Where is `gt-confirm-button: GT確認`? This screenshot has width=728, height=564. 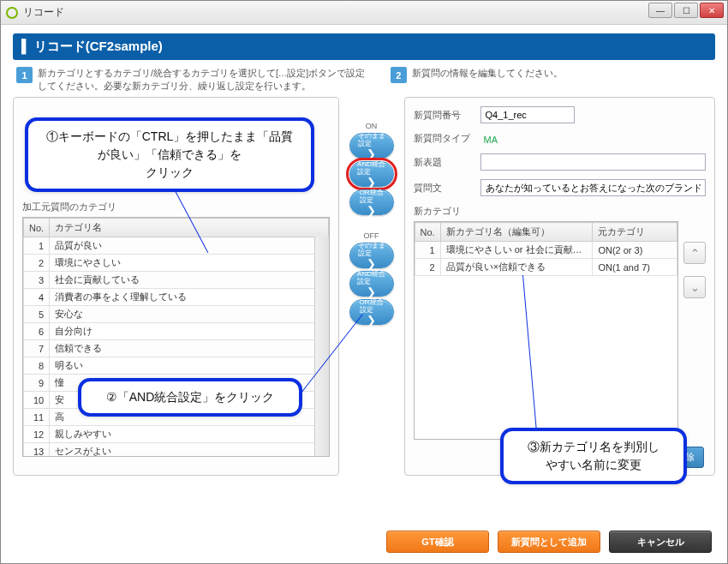
gt-confirm-button: GT確認 is located at coordinates (438, 542).